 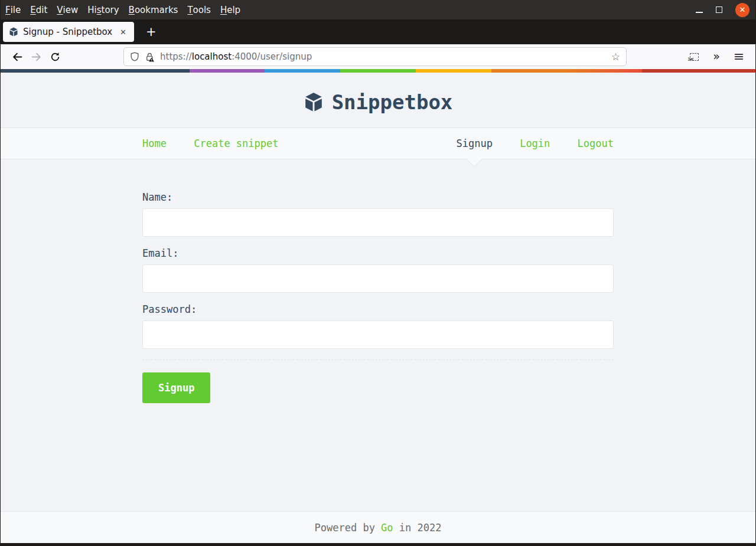 I want to click on nav-link-create-snippet: Create snippet, so click(x=236, y=143).